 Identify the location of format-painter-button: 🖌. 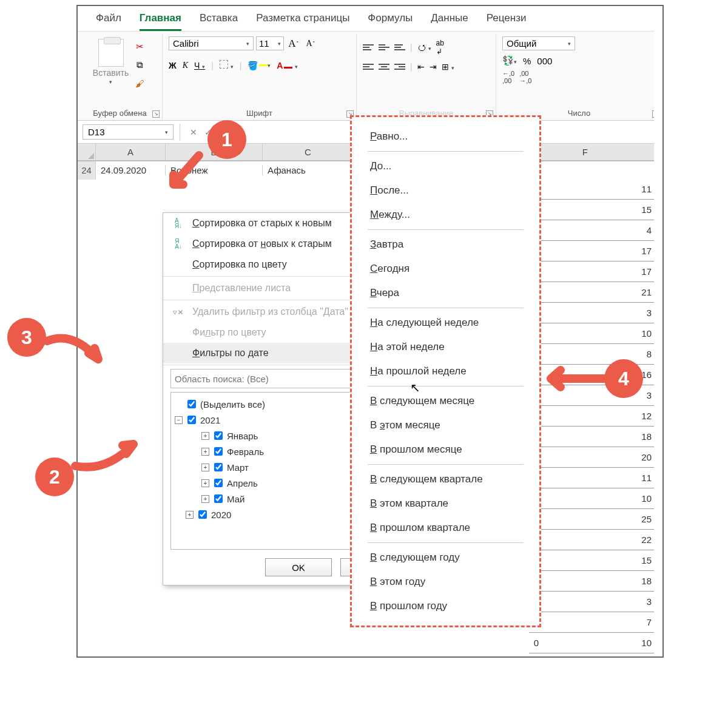
(140, 83).